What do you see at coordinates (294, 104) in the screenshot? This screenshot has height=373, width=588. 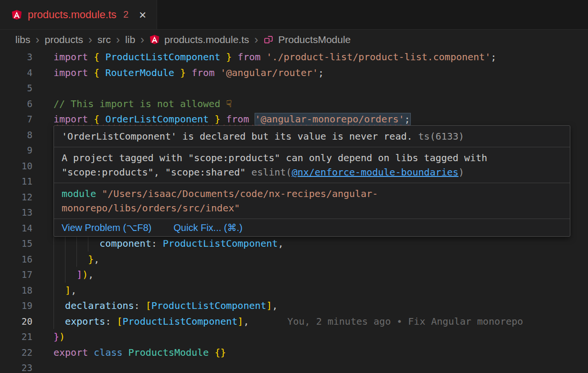 I see `code-line-6: 6// This import is not allowed ☟` at bounding box center [294, 104].